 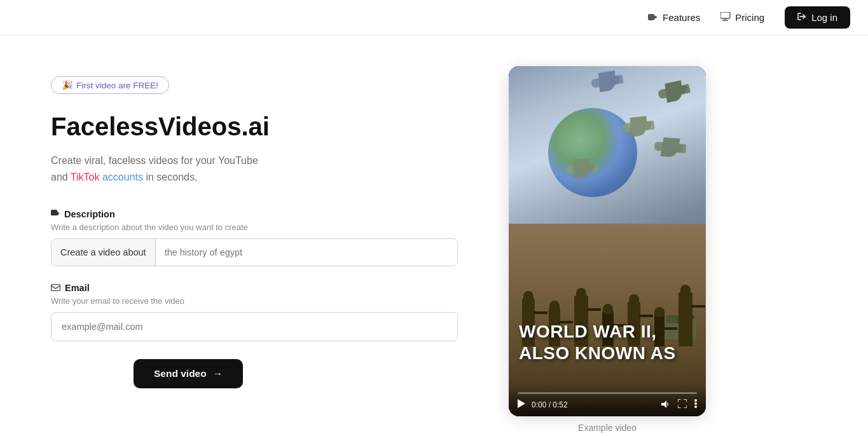 What do you see at coordinates (607, 428) in the screenshot?
I see `example-label: Example video` at bounding box center [607, 428].